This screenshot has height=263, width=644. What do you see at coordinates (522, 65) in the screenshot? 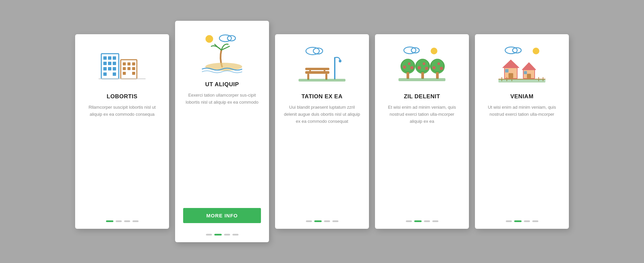
I see `house-icon` at bounding box center [522, 65].